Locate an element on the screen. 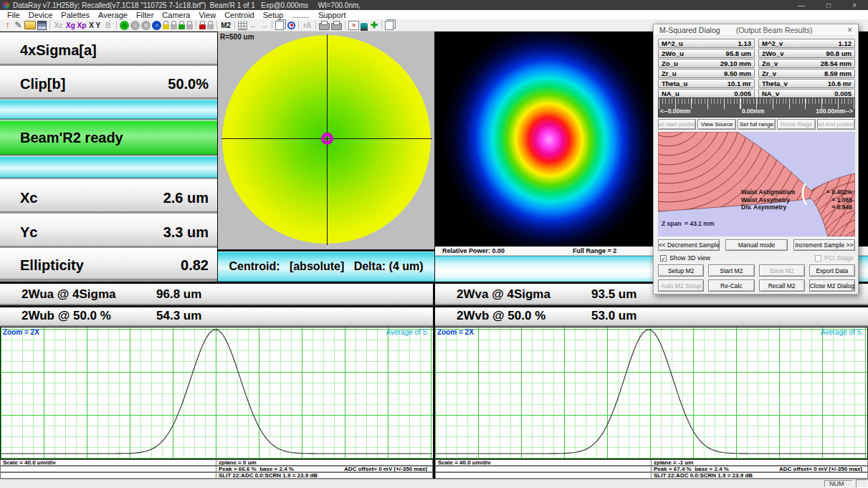  lock-gray-icon is located at coordinates (173, 27).